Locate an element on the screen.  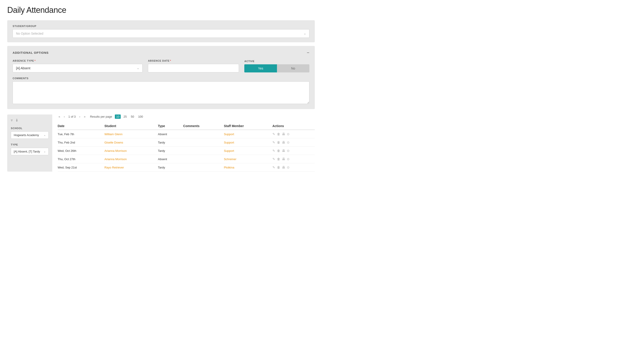
delete-icon-0: 🗑 is located at coordinates (278, 134).